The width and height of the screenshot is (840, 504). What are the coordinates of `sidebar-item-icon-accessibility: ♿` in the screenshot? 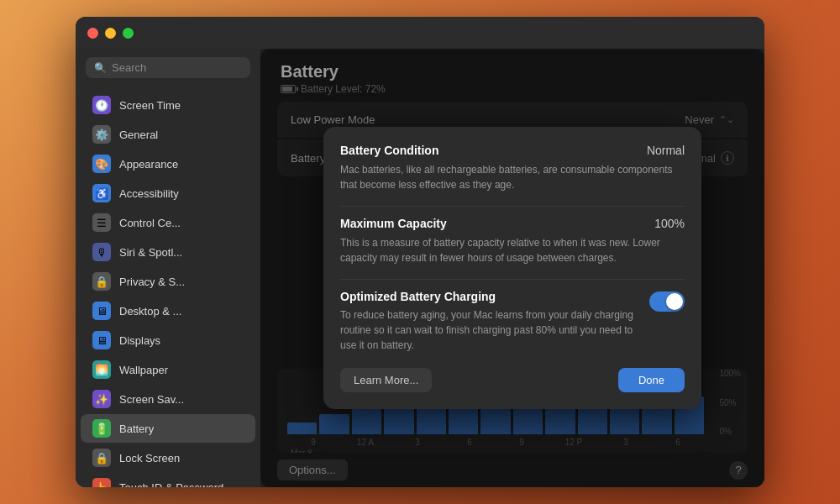 It's located at (102, 193).